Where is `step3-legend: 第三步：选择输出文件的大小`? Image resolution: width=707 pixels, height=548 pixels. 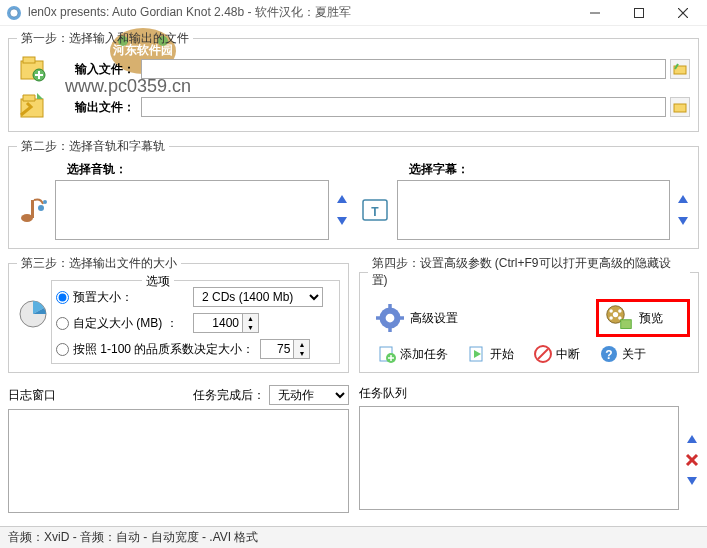 step3-legend: 第三步：选择输出文件的大小 is located at coordinates (99, 264).